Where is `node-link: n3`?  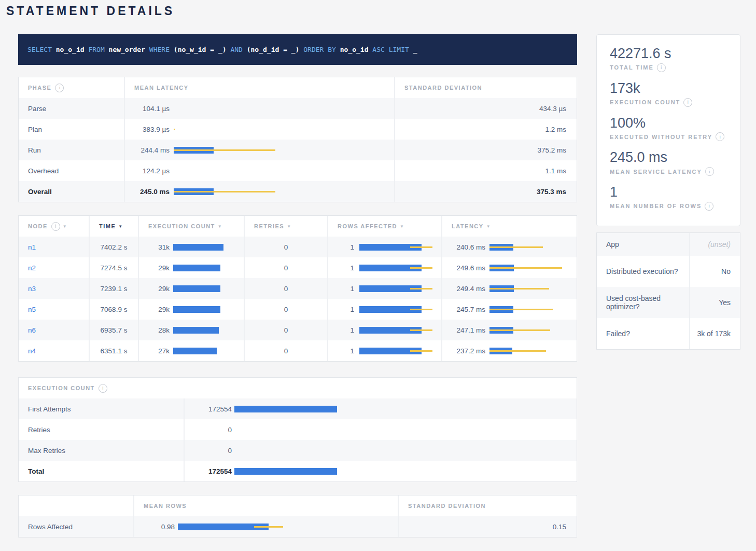 node-link: n3 is located at coordinates (32, 288).